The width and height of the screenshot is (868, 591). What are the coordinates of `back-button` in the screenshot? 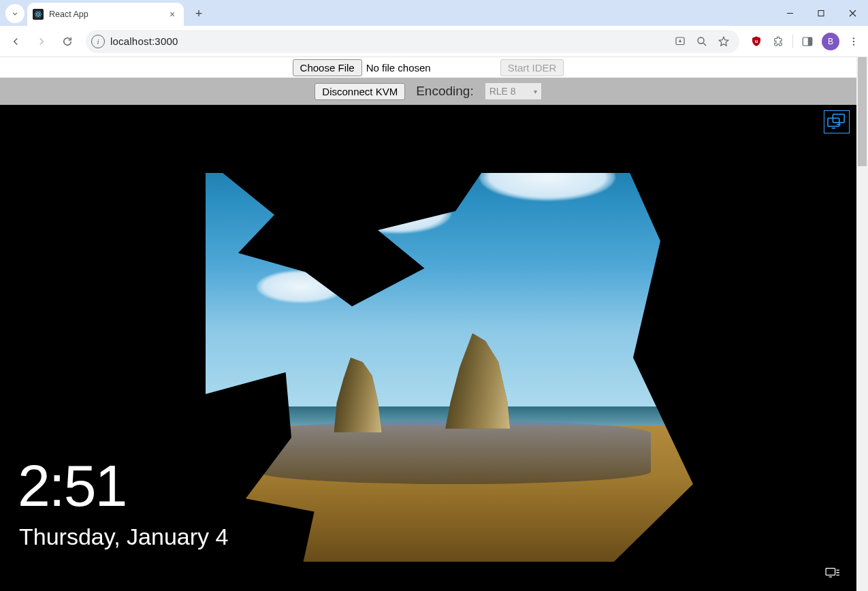 It's located at (16, 42).